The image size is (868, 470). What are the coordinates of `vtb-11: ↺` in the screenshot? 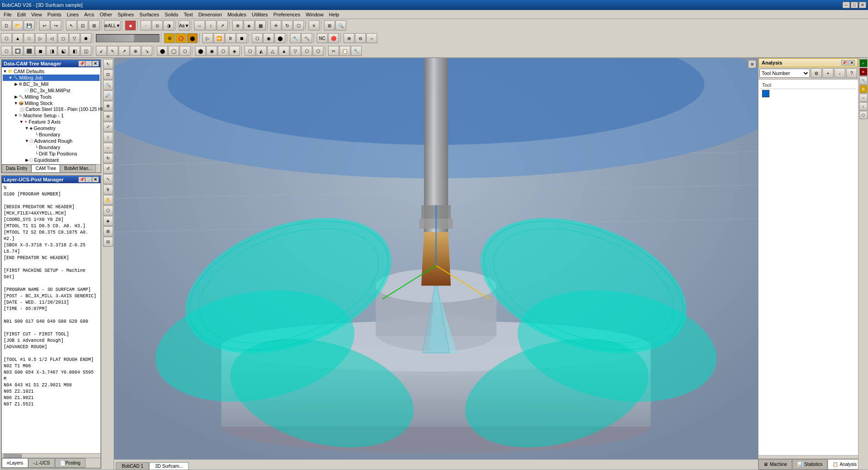 It's located at (108, 169).